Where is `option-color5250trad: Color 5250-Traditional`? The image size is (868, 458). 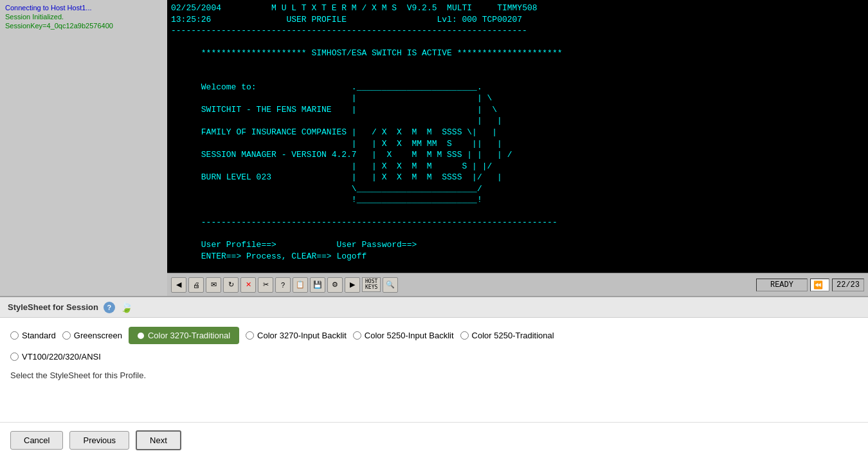
option-color5250trad: Color 5250-Traditional is located at coordinates (507, 336).